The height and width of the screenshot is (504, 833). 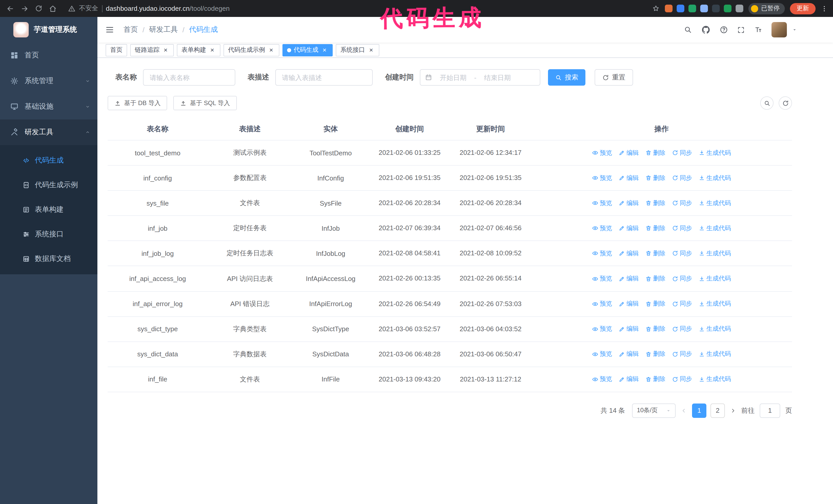 What do you see at coordinates (733, 411) in the screenshot?
I see `next-page-button` at bounding box center [733, 411].